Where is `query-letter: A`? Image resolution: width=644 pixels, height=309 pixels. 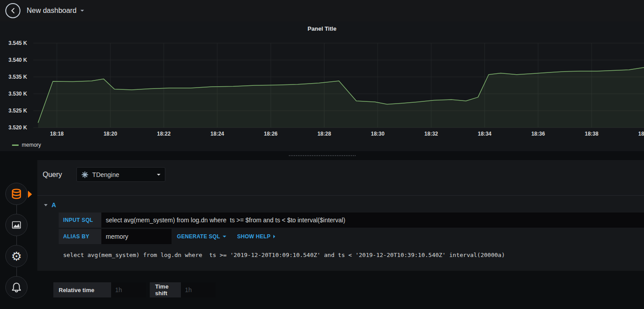
query-letter: A is located at coordinates (54, 205).